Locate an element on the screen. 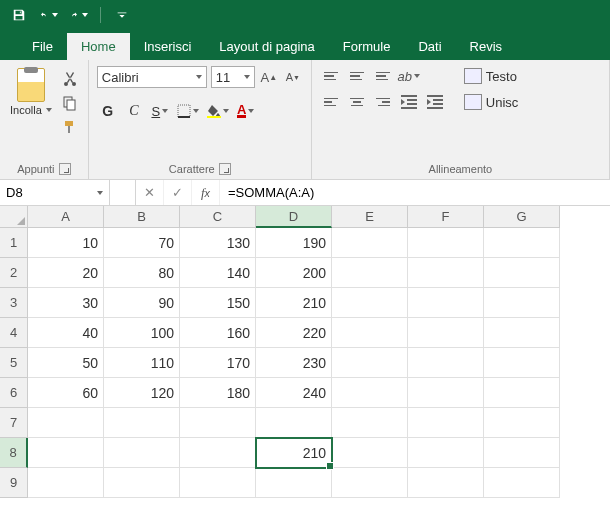 The width and height of the screenshot is (610, 511). row-header-1: 1 is located at coordinates (14, 243).